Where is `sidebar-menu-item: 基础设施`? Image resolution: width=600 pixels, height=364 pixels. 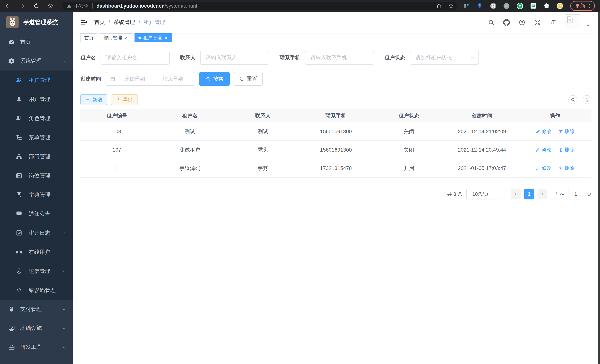 sidebar-menu-item: 基础设施 is located at coordinates (37, 328).